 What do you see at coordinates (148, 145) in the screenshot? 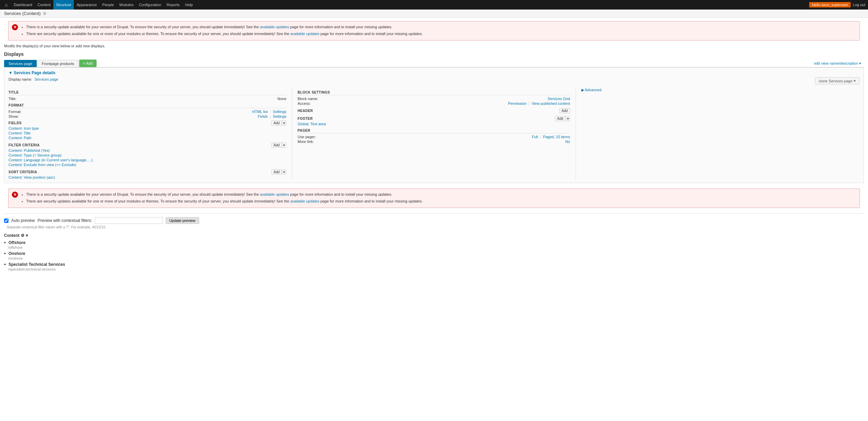
I see `filter-section-header: FILTER CRITERIA Add ▾` at bounding box center [148, 145].